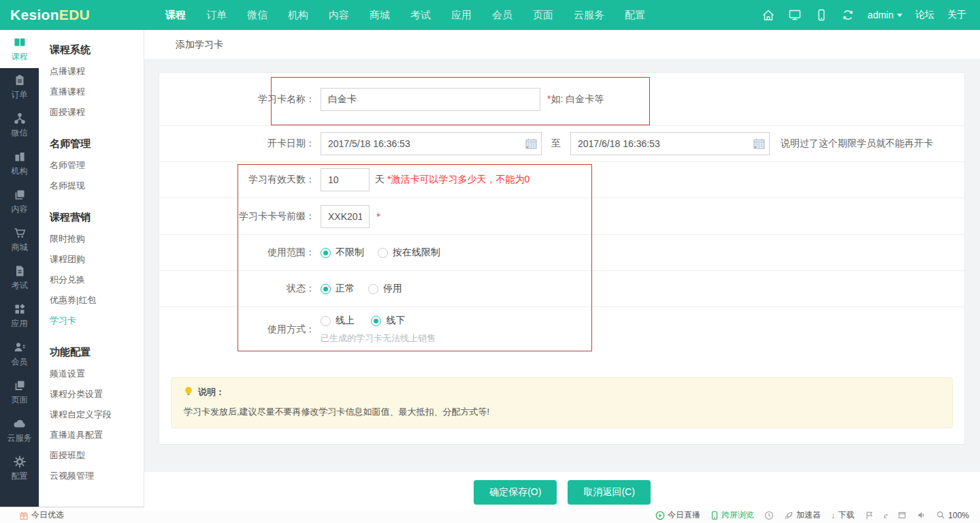 This screenshot has height=523, width=980. Describe the element at coordinates (97, 280) in the screenshot. I see `submenu-item: 积分兑换` at that location.